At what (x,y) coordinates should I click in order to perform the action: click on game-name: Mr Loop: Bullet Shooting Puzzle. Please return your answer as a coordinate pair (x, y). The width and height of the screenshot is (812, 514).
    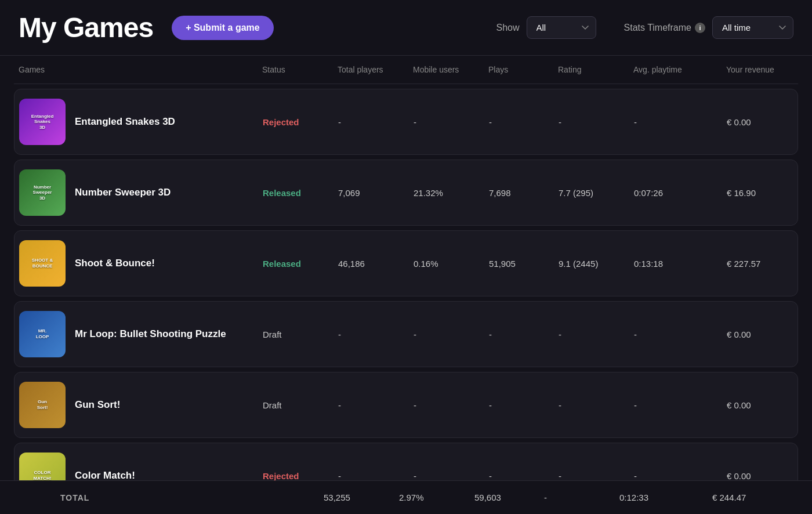
    Looking at the image, I should click on (151, 334).